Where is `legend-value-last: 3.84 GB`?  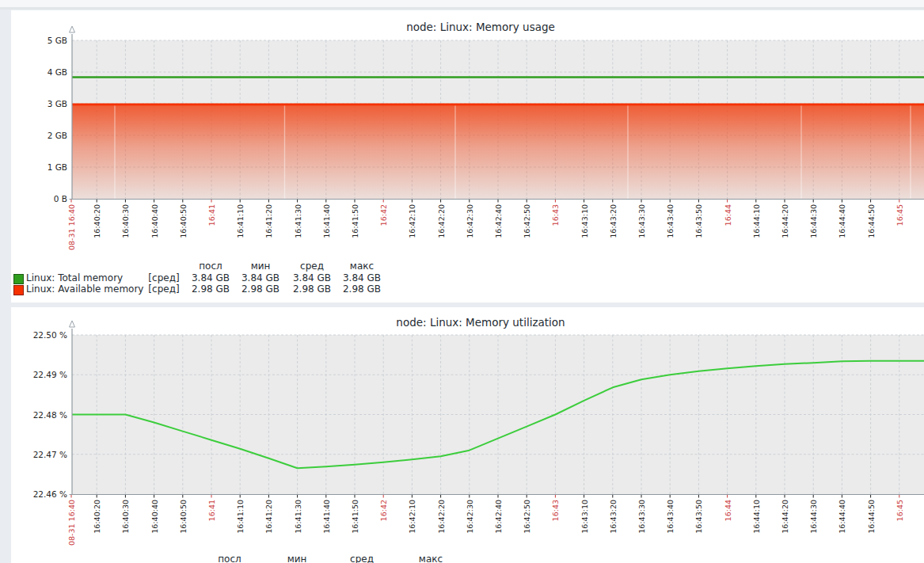
legend-value-last: 3.84 GB is located at coordinates (211, 279).